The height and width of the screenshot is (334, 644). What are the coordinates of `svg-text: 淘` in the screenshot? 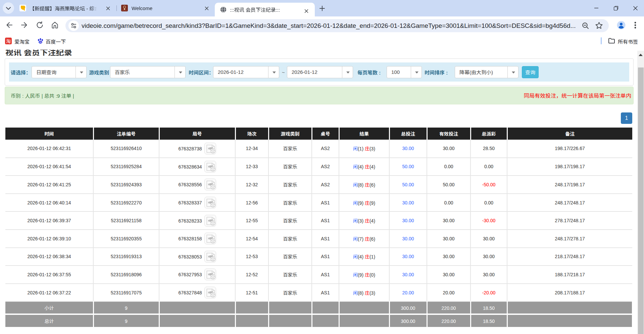 It's located at (8, 41).